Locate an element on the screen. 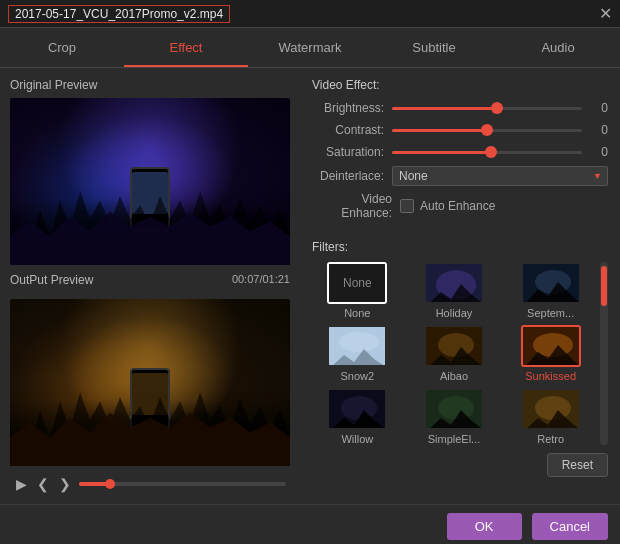  filter-sunkissed-thumb is located at coordinates (551, 346).